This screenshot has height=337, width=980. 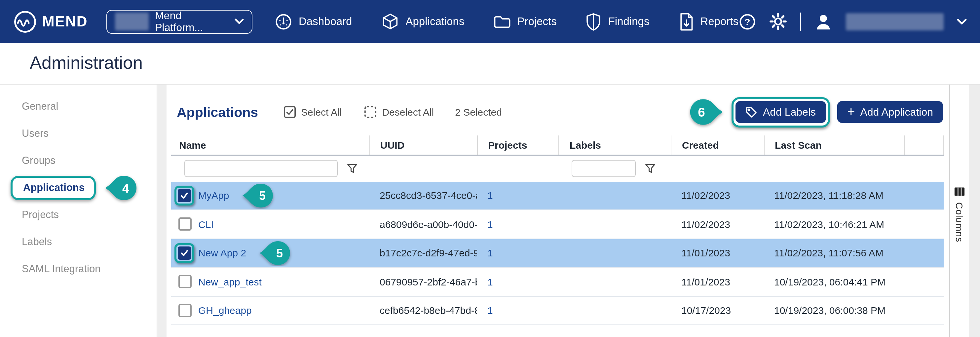 I want to click on sidebar-item-label: Groups, so click(x=39, y=161).